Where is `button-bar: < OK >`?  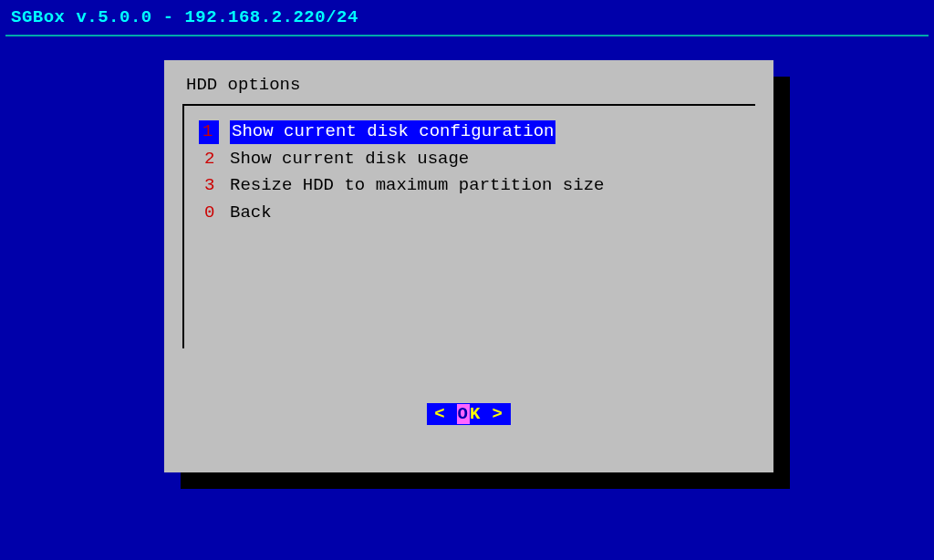
button-bar: < OK > is located at coordinates (469, 414).